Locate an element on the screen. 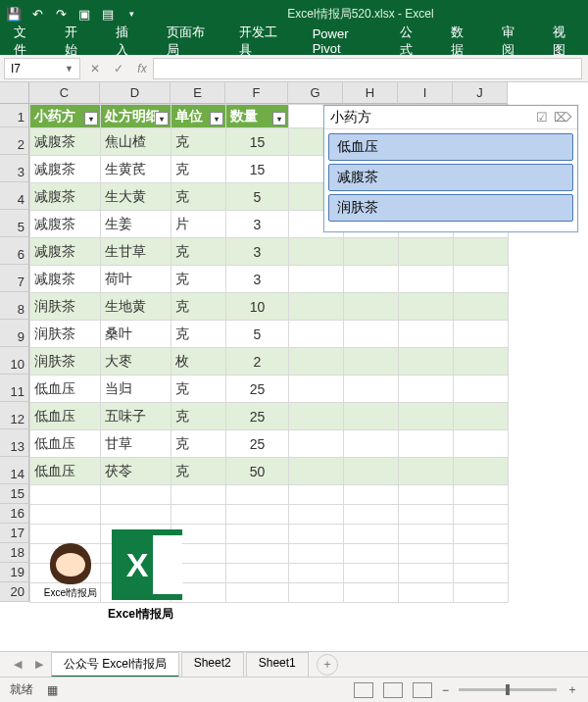 The height and width of the screenshot is (702, 588). fx-icon: fx is located at coordinates (142, 69).